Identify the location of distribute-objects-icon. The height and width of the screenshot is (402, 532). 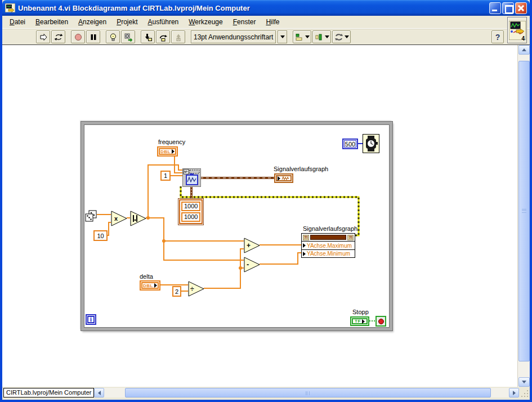
(319, 37).